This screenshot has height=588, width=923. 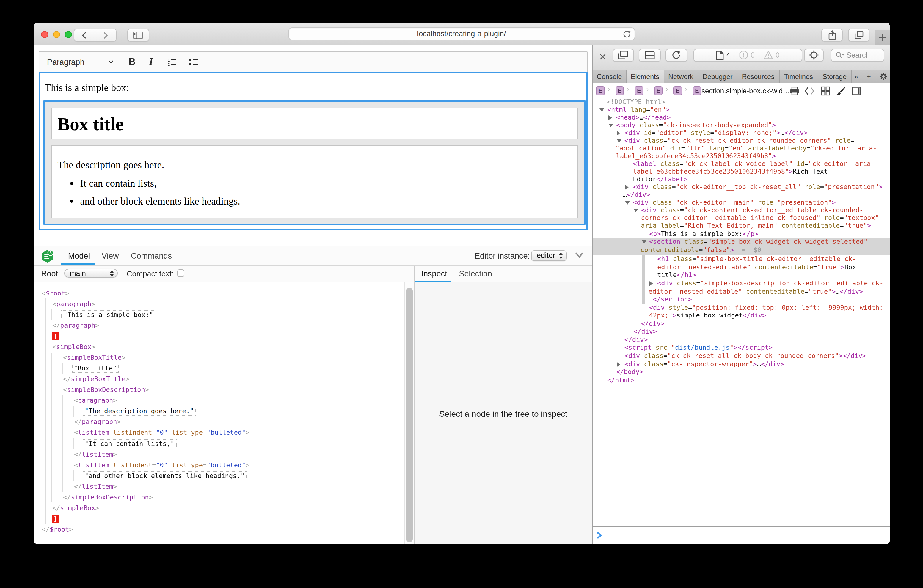 I want to click on devtools-tab-resources: Resources, so click(x=758, y=77).